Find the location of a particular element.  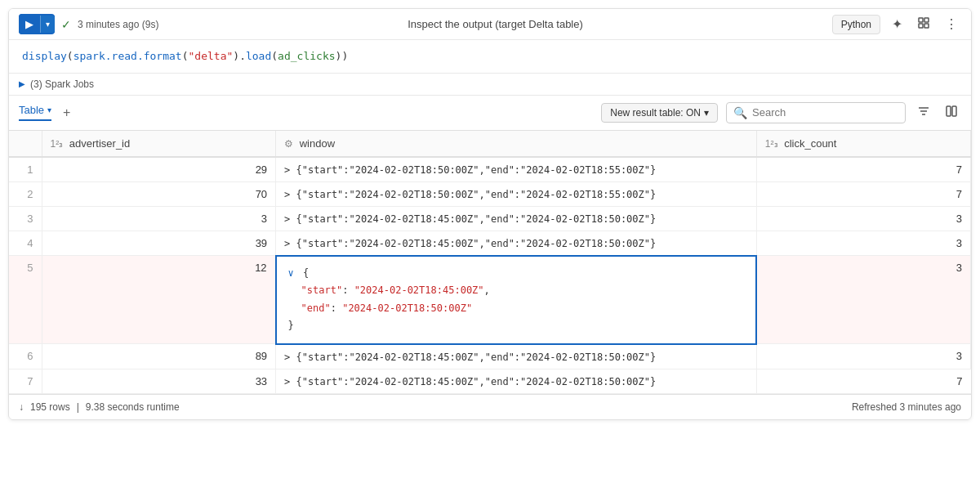

click-count-2: 7 is located at coordinates (863, 194).